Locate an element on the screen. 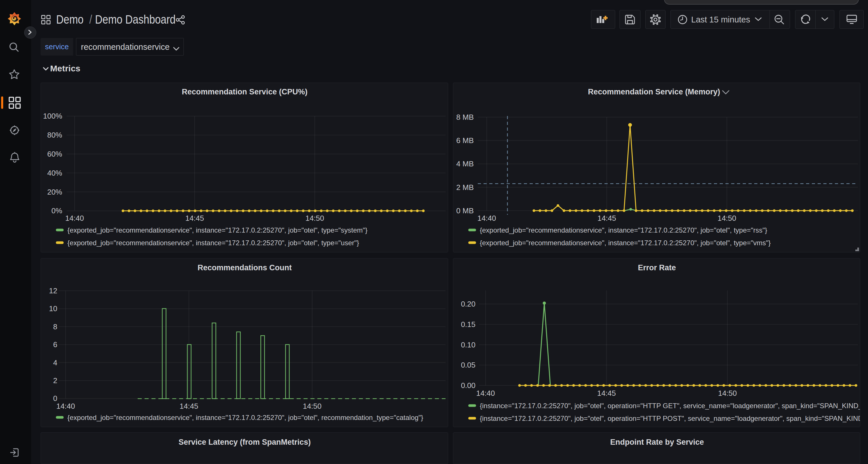 The image size is (868, 464). svg-text: 2 is located at coordinates (55, 380).